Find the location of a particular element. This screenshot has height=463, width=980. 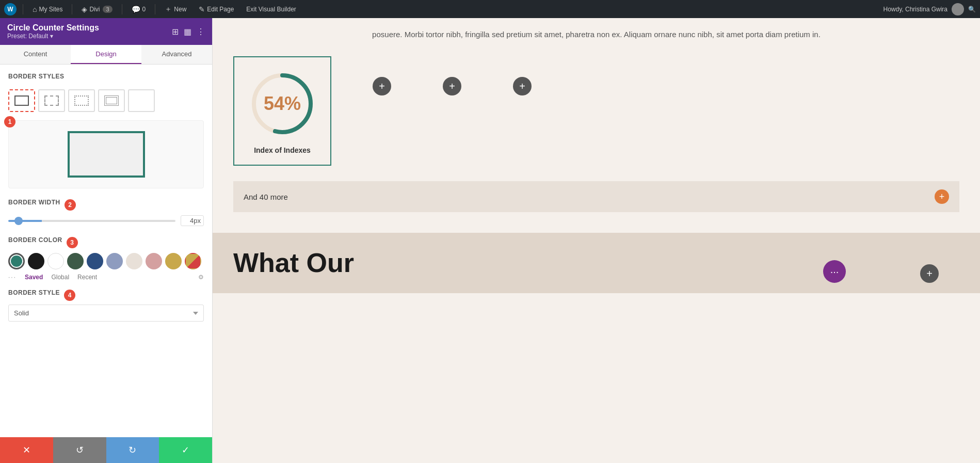

border-style-double is located at coordinates (111, 101).